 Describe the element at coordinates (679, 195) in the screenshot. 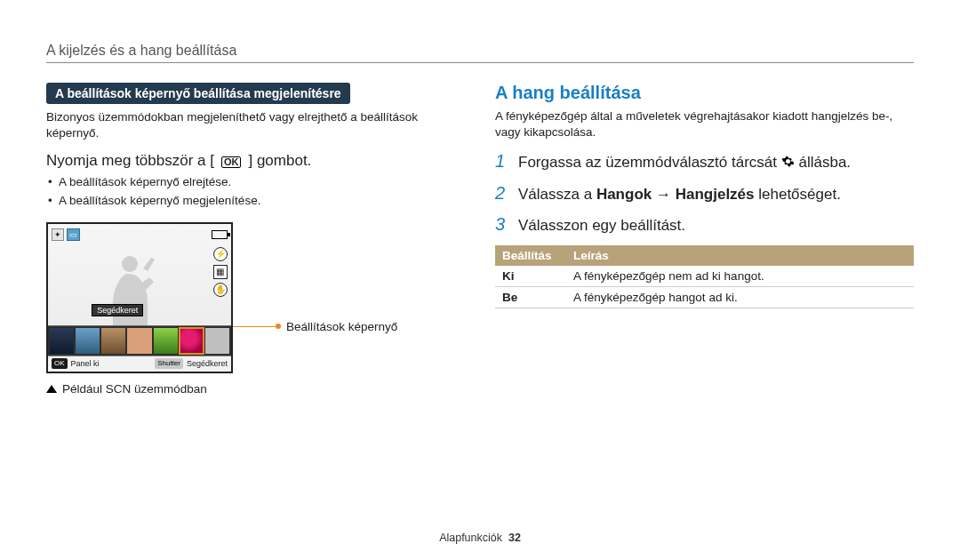

I see `step-text: Válassza a Hangok → Hangjelzés lehetőség…` at that location.